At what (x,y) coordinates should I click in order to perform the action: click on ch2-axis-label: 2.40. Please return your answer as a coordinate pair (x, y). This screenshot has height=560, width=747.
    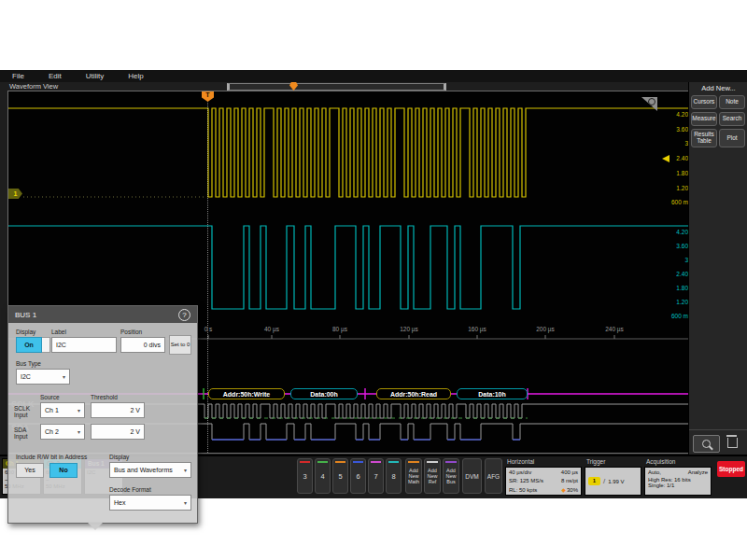
    Looking at the image, I should click on (682, 274).